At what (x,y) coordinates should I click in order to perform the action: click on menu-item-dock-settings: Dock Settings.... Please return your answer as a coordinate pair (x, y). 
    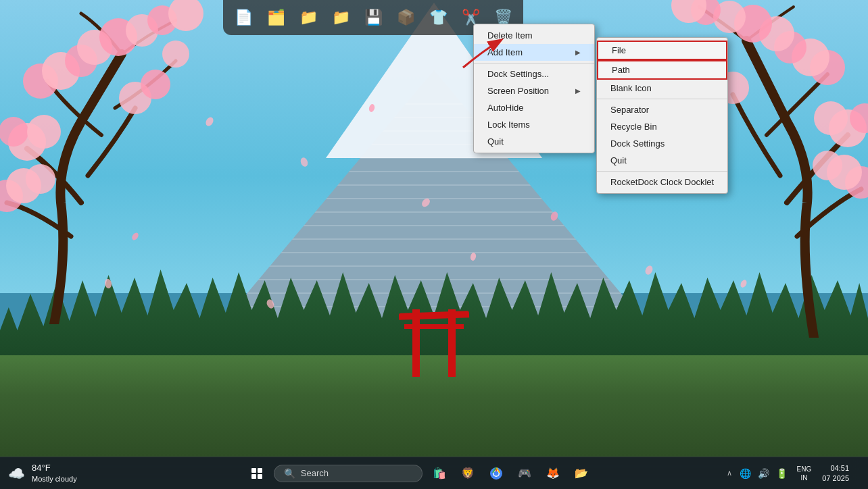
    Looking at the image, I should click on (534, 74).